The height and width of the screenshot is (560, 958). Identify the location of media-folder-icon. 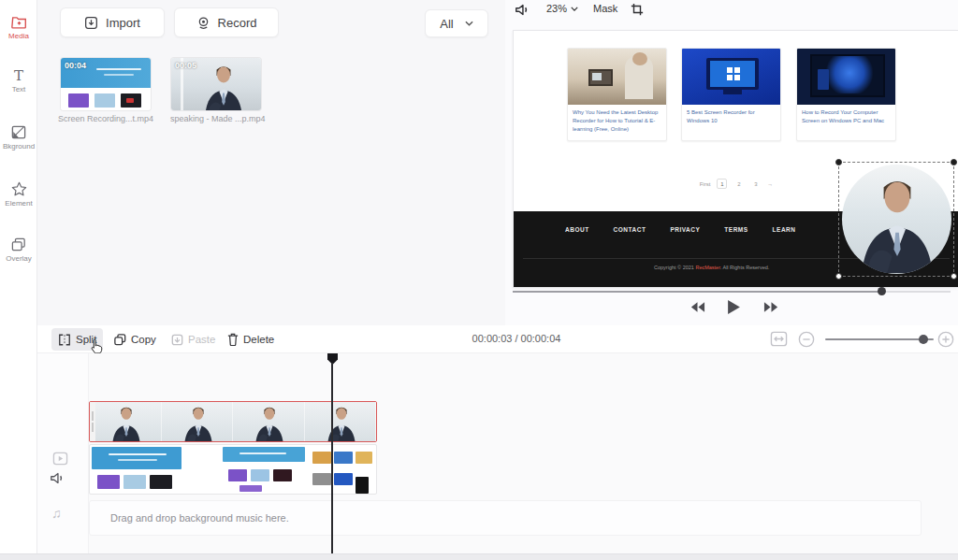
(19, 22).